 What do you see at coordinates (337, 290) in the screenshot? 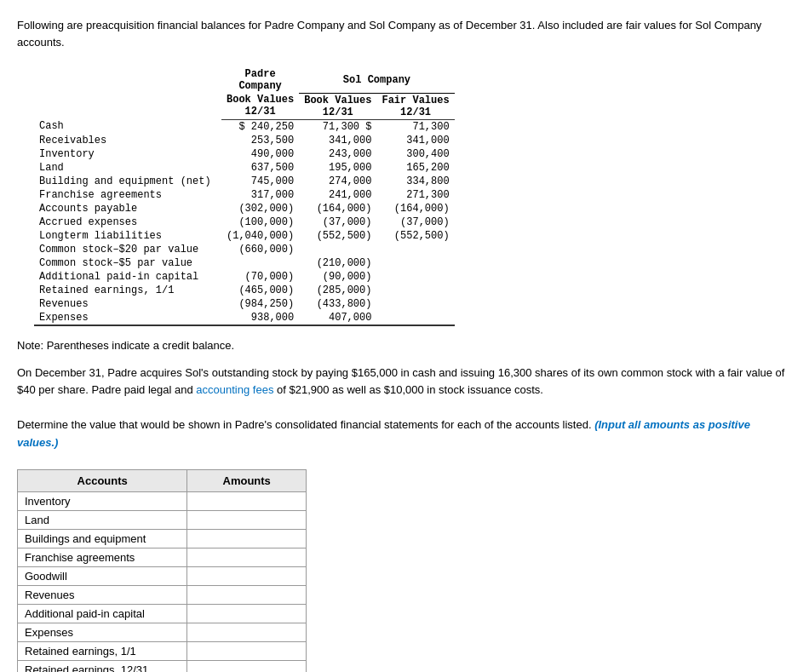
I see `sol-book-value: (285,000)` at bounding box center [337, 290].